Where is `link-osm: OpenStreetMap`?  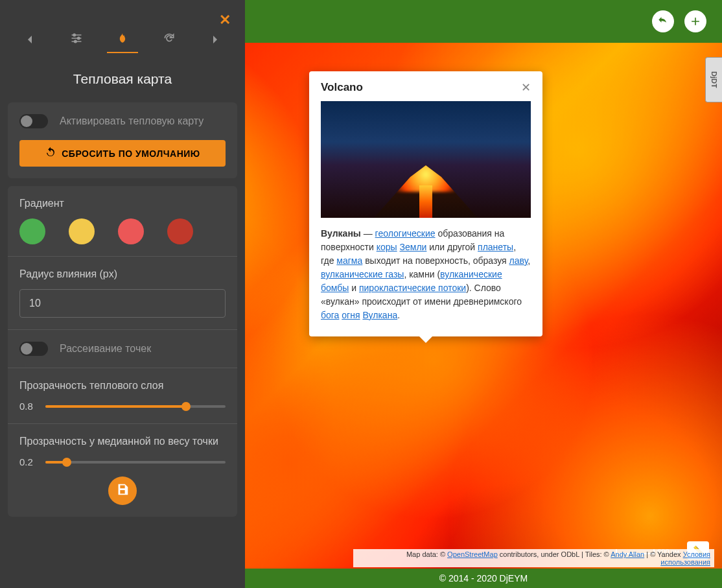
link-osm: OpenStreetMap is located at coordinates (472, 554).